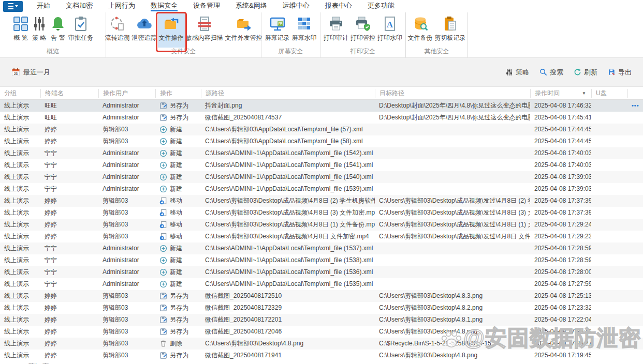 The width and height of the screenshot is (643, 364). I want to click on ribbon-group-label: 文件安全, so click(183, 53).